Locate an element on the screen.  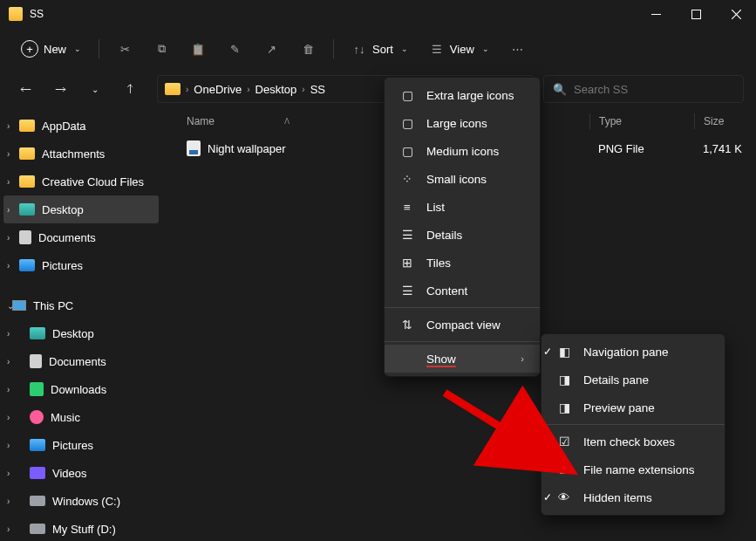
menu-item: ✓👁Hidden items is located at coordinates (633, 497).